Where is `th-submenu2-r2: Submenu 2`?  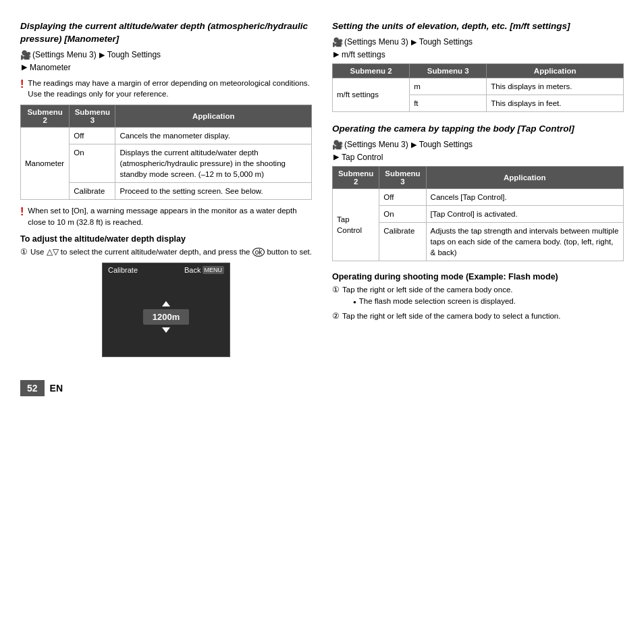 th-submenu2-r2: Submenu 2 is located at coordinates (356, 177).